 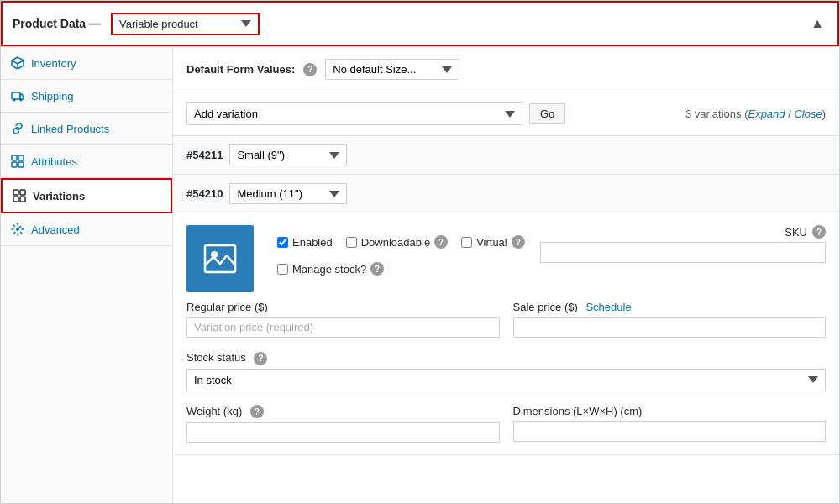 I want to click on collapse-icon: ▲, so click(x=817, y=24).